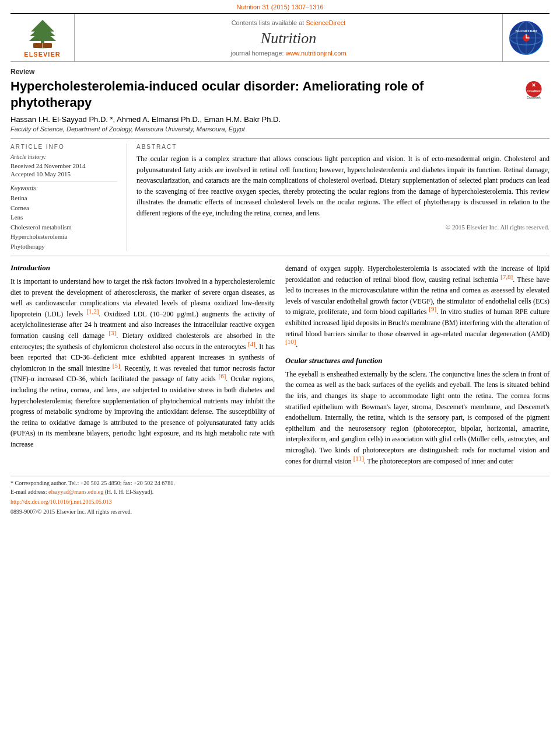 This screenshot has height=753, width=560. I want to click on elsevier-tree-icon, so click(43, 34).